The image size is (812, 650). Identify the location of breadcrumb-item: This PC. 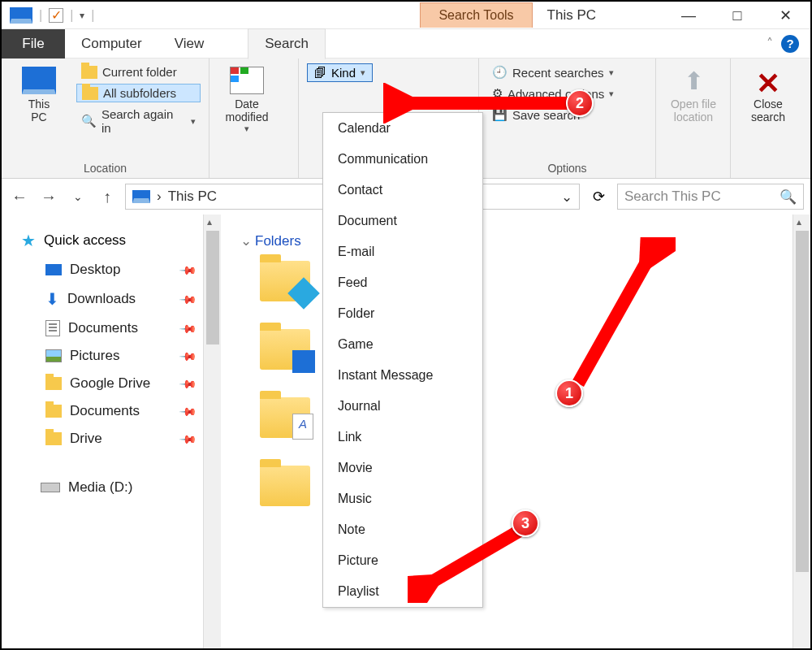
(192, 197).